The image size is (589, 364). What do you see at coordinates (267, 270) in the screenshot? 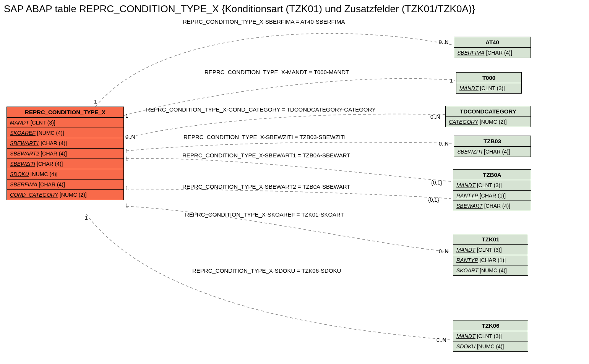
I see `relation-label: REPRC_CONDITION_TYPE_X-SDOKU = TZK06-SDO…` at bounding box center [267, 270].